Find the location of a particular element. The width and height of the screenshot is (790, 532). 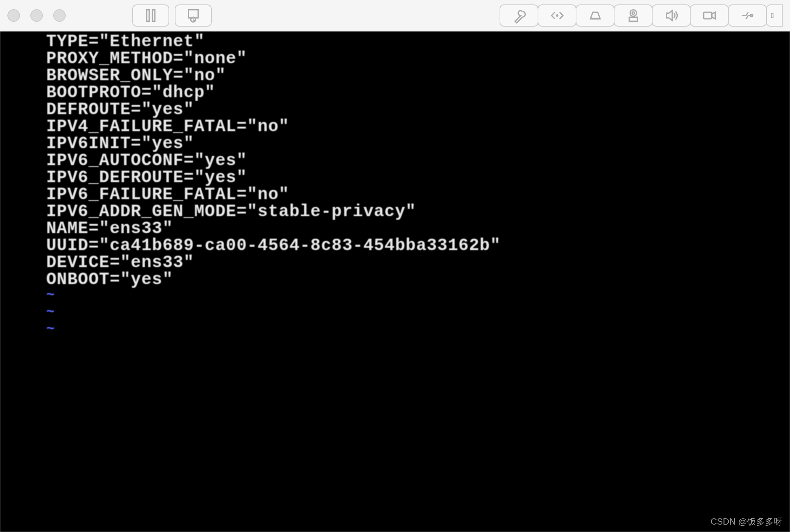

config-line: IPV6_DEFROUTE="yes" is located at coordinates (418, 178).